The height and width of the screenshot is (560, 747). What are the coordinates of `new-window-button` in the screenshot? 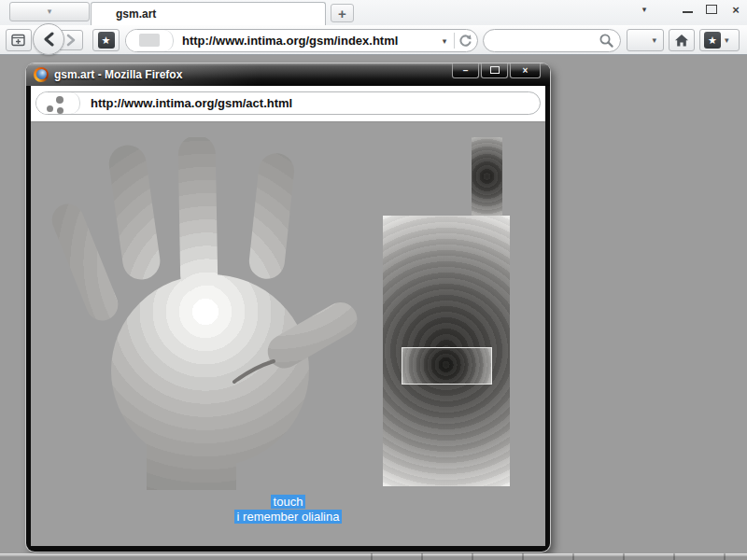 It's located at (19, 40).